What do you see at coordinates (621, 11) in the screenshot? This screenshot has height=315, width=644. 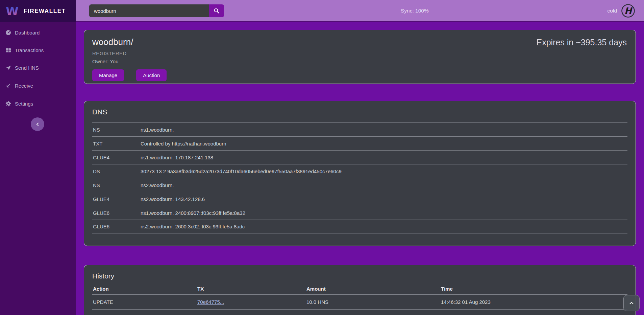 I see `wallet-status-group: cold H` at bounding box center [621, 11].